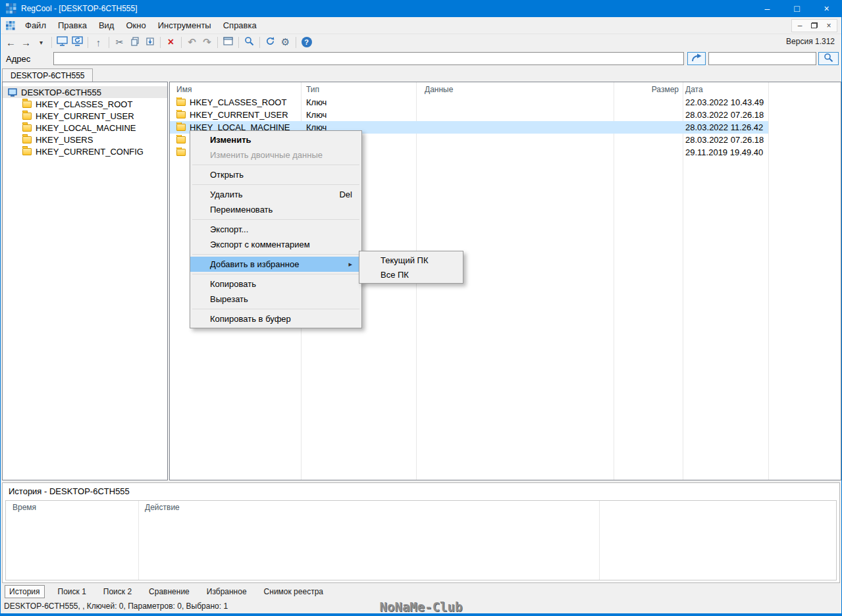  I want to click on tab-compare: Сравнение, so click(169, 592).